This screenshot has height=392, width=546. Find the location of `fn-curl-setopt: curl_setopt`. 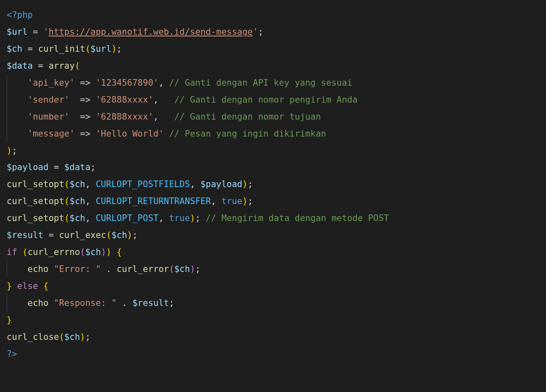

fn-curl-setopt: curl_setopt is located at coordinates (36, 184).